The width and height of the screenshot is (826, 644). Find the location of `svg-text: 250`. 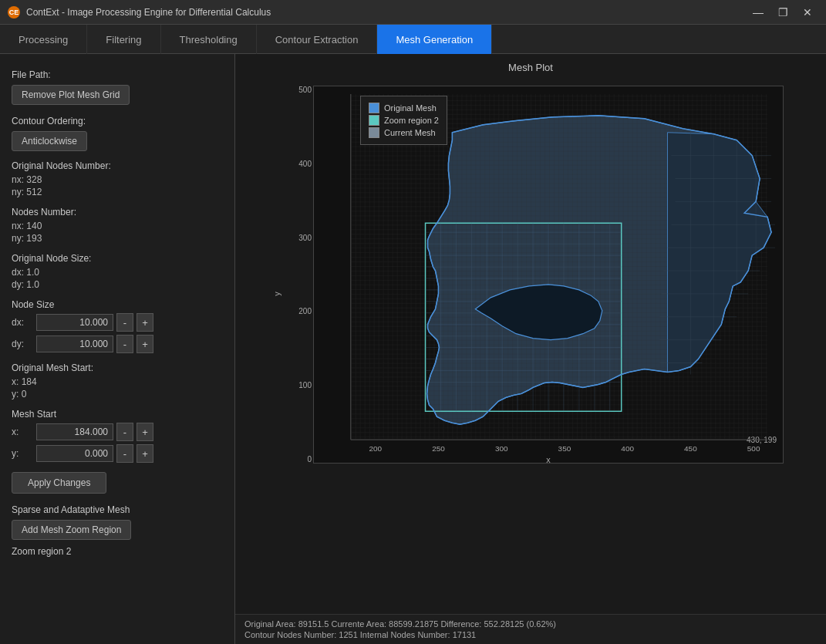

svg-text: 250 is located at coordinates (438, 449).